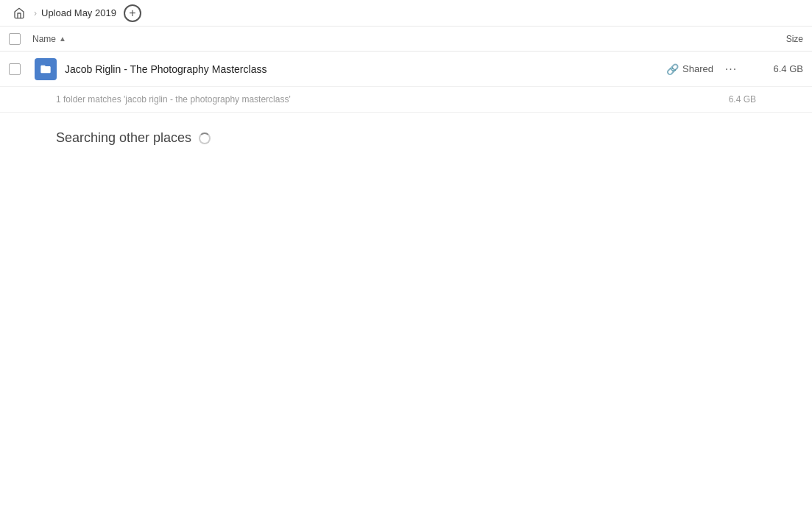 The height and width of the screenshot is (530, 812). Describe the element at coordinates (698, 69) in the screenshot. I see `shared-label: Shared` at that location.